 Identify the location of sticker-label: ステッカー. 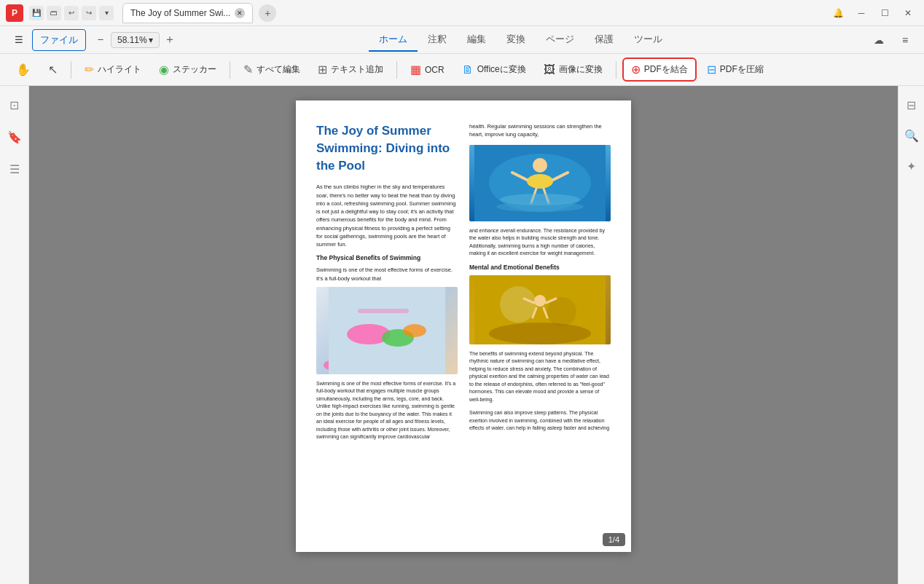
(195, 70).